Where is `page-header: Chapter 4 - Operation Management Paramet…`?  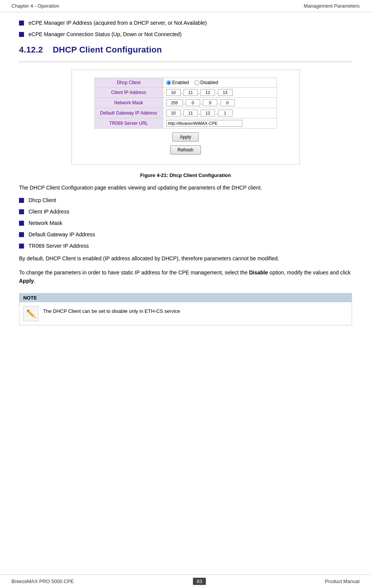
page-header: Chapter 4 - Operation Management Paramet… is located at coordinates (186, 6).